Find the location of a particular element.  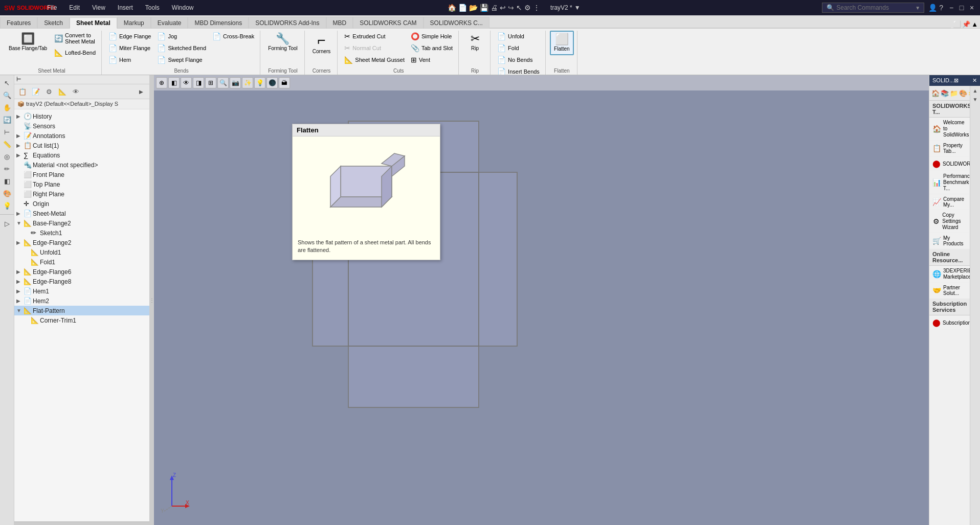

close-button: × is located at coordinates (972, 8).